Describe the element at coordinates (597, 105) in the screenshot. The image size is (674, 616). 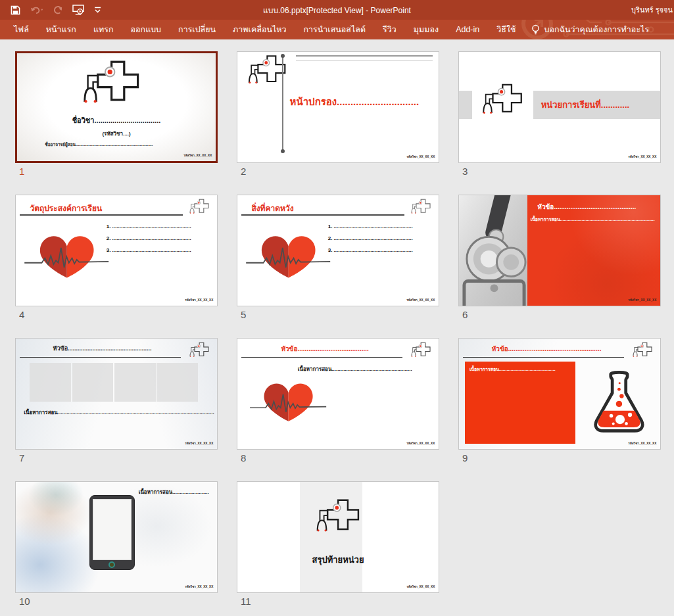
I see `gray-band-right: หน่วยการเรียนที่............` at that location.